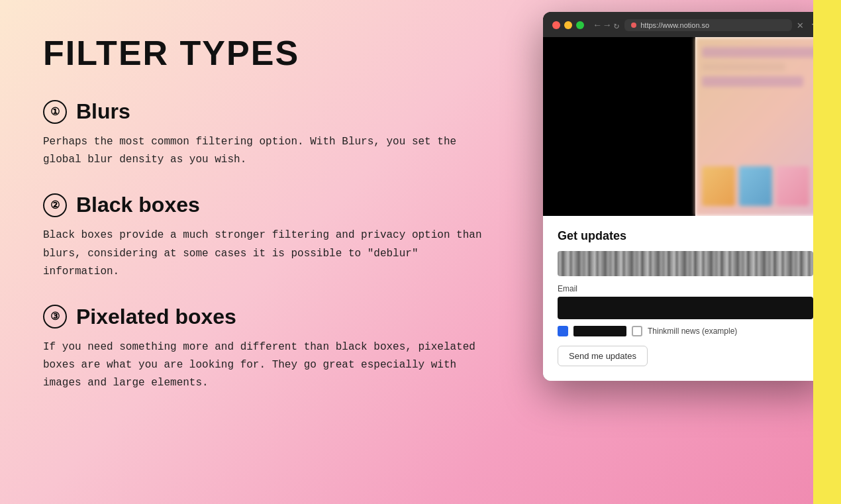 The height and width of the screenshot is (504, 841). I want to click on section-blurs: ① Blurs Perhaps the most common filterin…, so click(272, 134).